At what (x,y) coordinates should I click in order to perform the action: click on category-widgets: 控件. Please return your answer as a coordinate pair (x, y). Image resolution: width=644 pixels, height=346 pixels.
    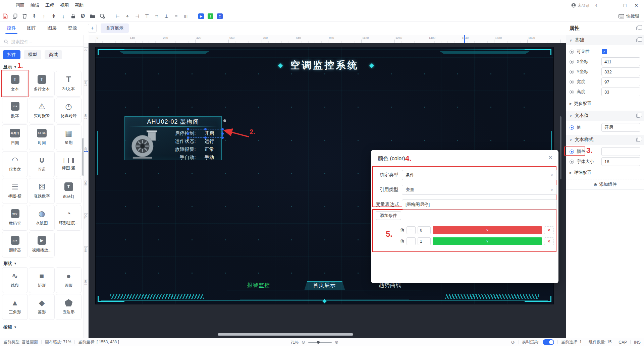
    Looking at the image, I should click on (12, 55).